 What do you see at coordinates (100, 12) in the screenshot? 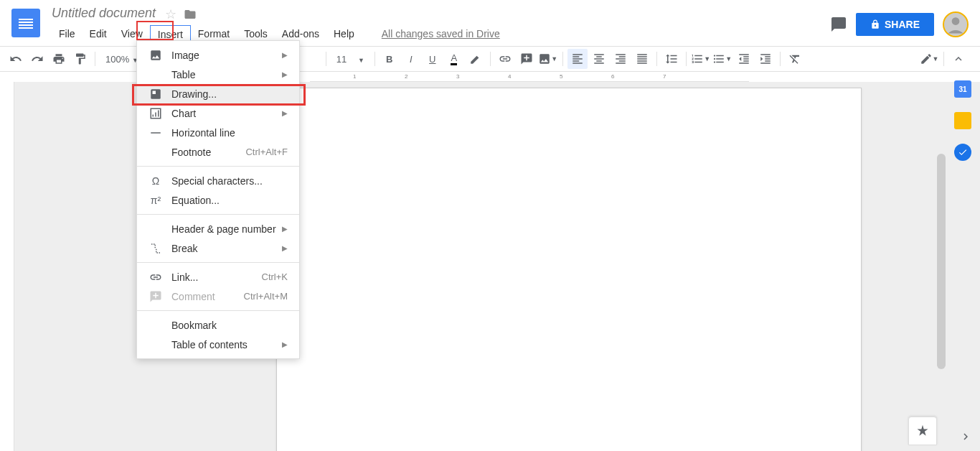
I see `document-title: Untitled document` at bounding box center [100, 12].